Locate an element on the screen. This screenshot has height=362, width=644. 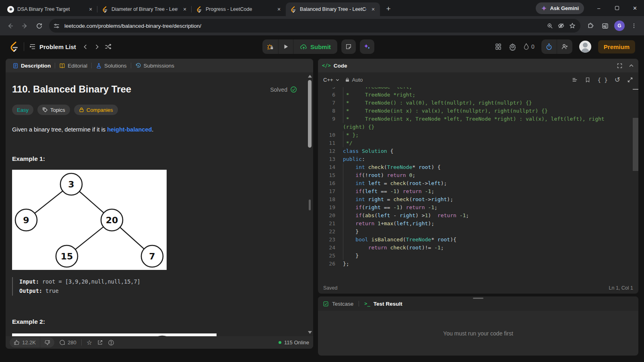
next-problem-button is located at coordinates (97, 47).